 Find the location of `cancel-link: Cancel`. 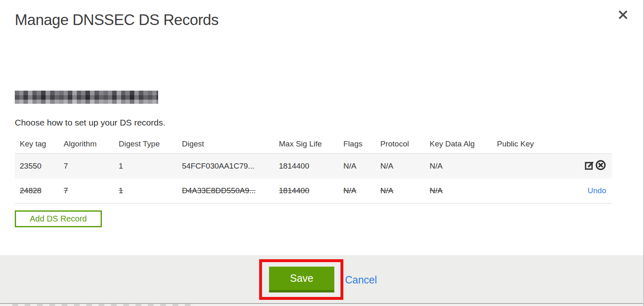

cancel-link: Cancel is located at coordinates (361, 280).